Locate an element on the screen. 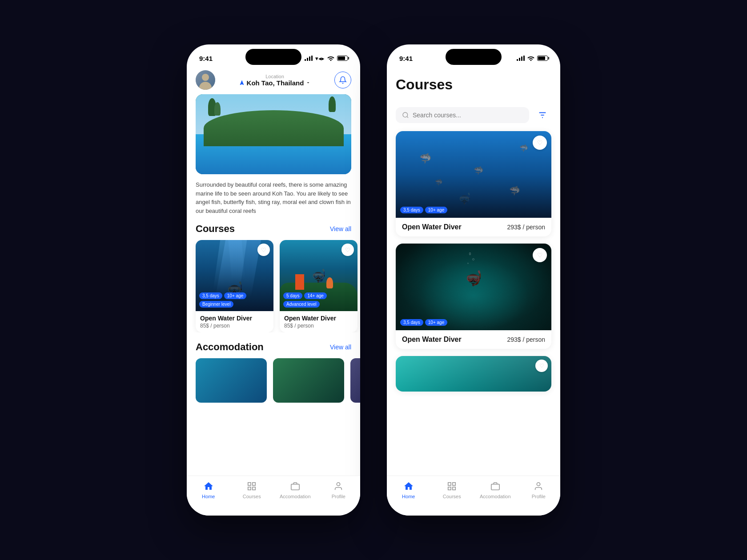 This screenshot has width=747, height=560. nav-label-profile-2: Profile is located at coordinates (539, 496).